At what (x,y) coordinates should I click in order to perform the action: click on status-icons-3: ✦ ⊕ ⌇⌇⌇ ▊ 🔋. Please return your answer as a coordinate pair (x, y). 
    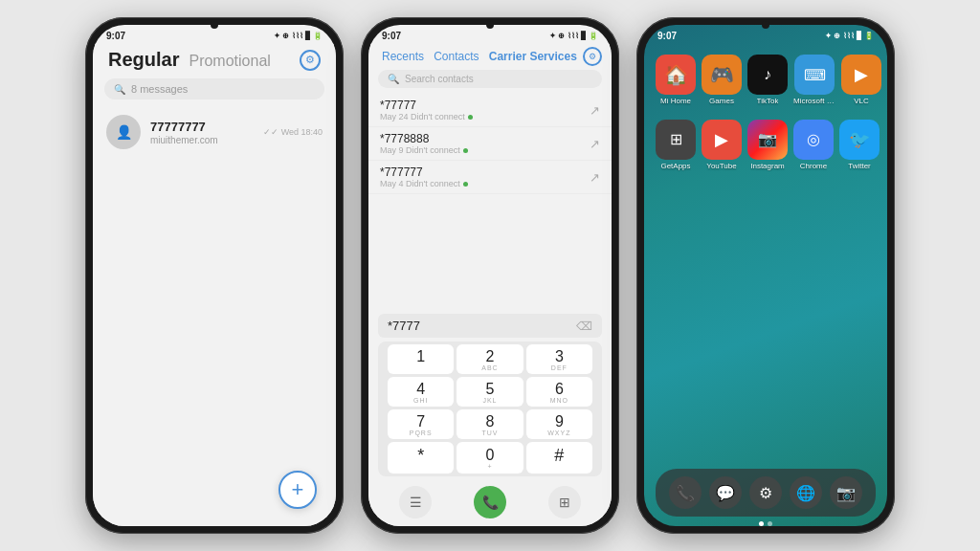
    Looking at the image, I should click on (850, 36).